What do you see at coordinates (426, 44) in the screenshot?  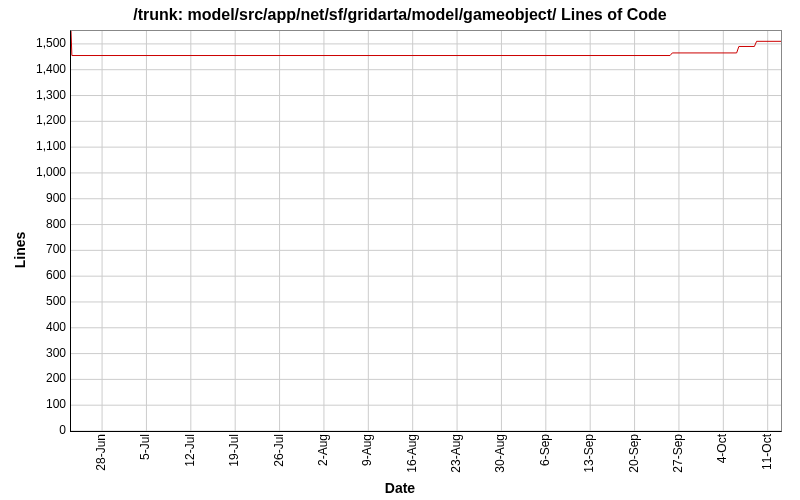 I see `series-line` at bounding box center [426, 44].